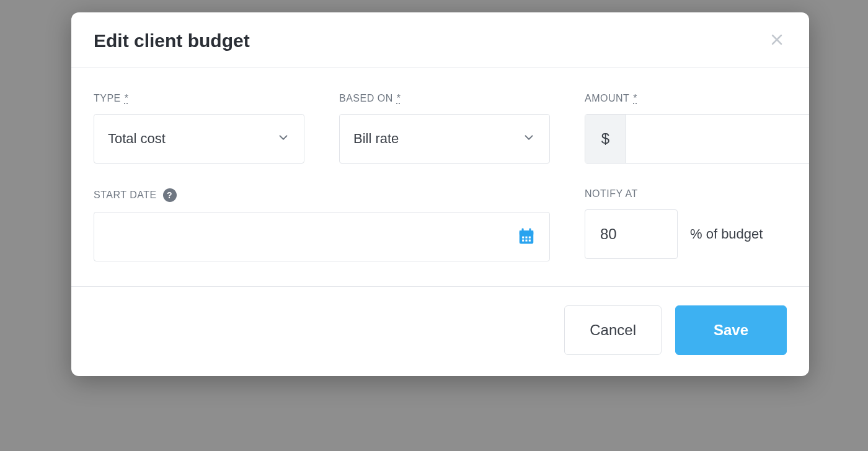  What do you see at coordinates (440, 225) in the screenshot?
I see `form-row-2: START DATE ?` at bounding box center [440, 225].